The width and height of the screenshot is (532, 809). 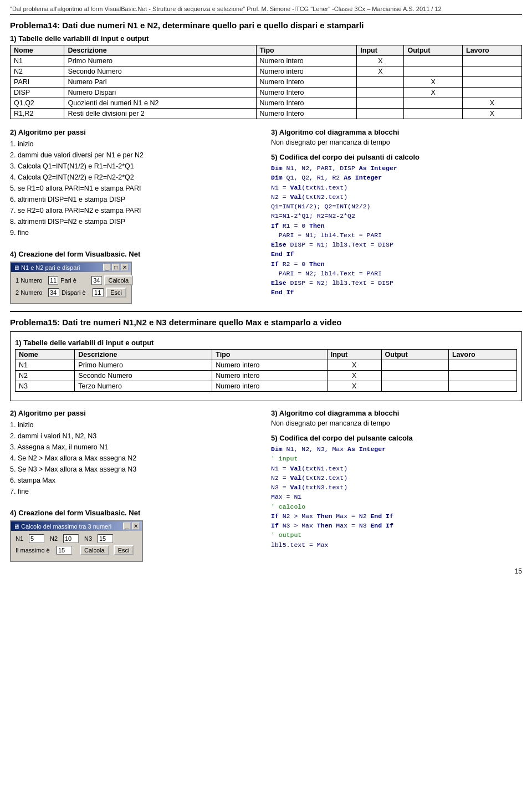 What do you see at coordinates (135, 513) in the screenshot?
I see `p15-form-title: 4) Creazione del form Visualbasic. Net` at bounding box center [135, 513].